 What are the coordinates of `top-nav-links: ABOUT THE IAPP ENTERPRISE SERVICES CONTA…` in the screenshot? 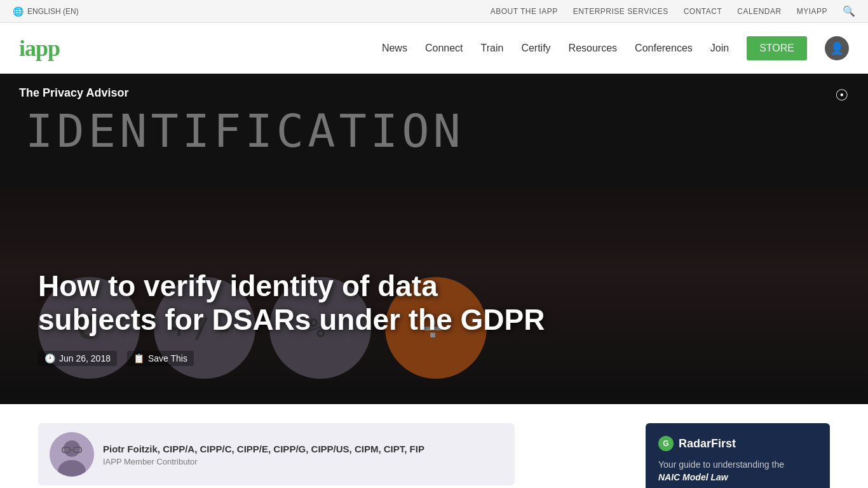 It's located at (673, 11).